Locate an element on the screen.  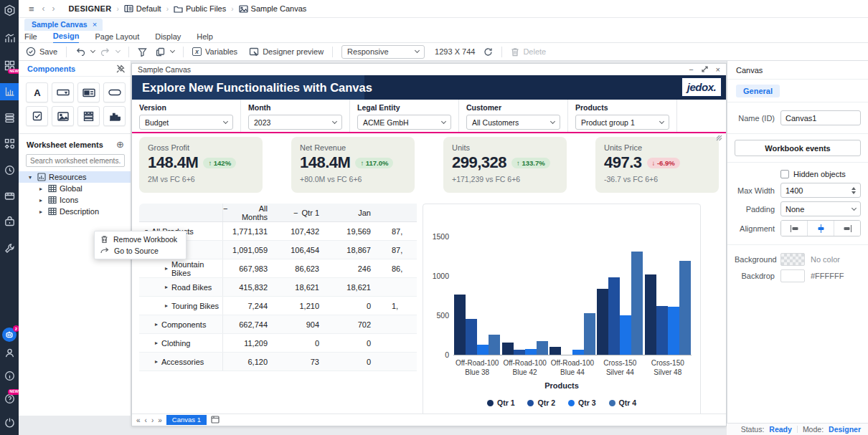
copy-button is located at coordinates (161, 52).